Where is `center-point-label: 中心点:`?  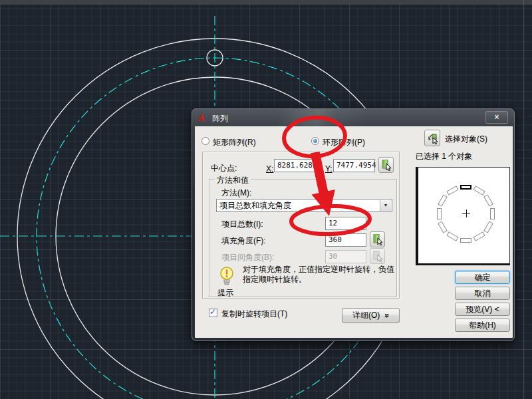
center-point-label: 中心点: is located at coordinates (223, 169).